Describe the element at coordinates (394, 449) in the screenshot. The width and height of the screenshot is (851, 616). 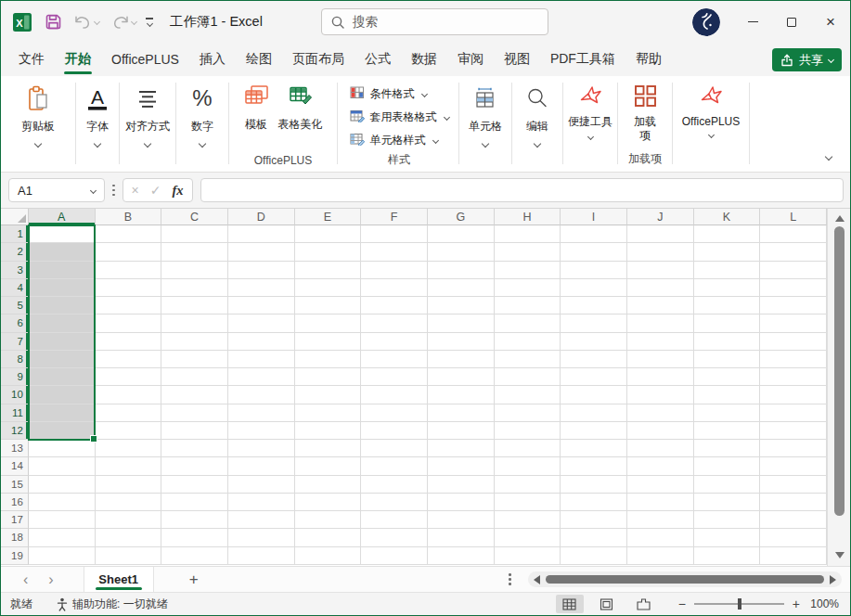
I see `cell-F13` at that location.